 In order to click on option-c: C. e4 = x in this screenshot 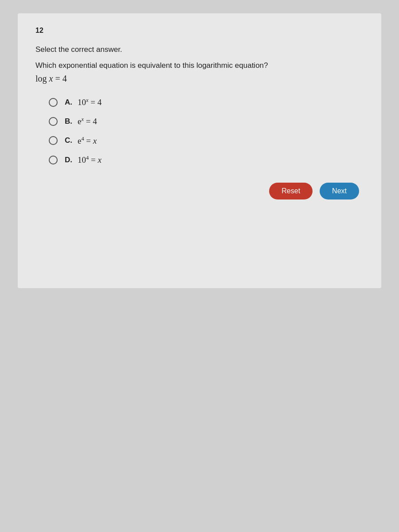, I will do `click(206, 141)`.